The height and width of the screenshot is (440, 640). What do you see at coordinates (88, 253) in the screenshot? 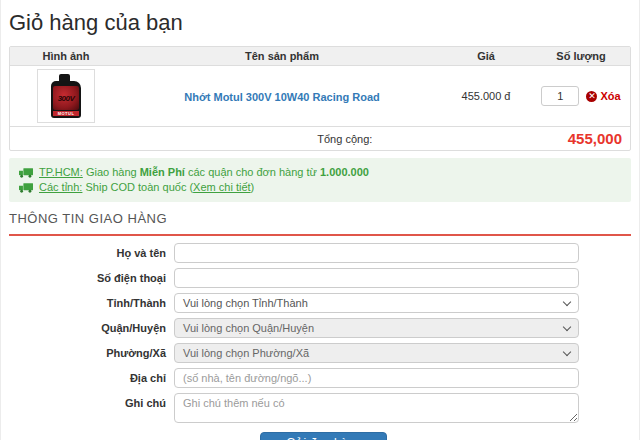
I see `name-label: Họ và tên` at bounding box center [88, 253].